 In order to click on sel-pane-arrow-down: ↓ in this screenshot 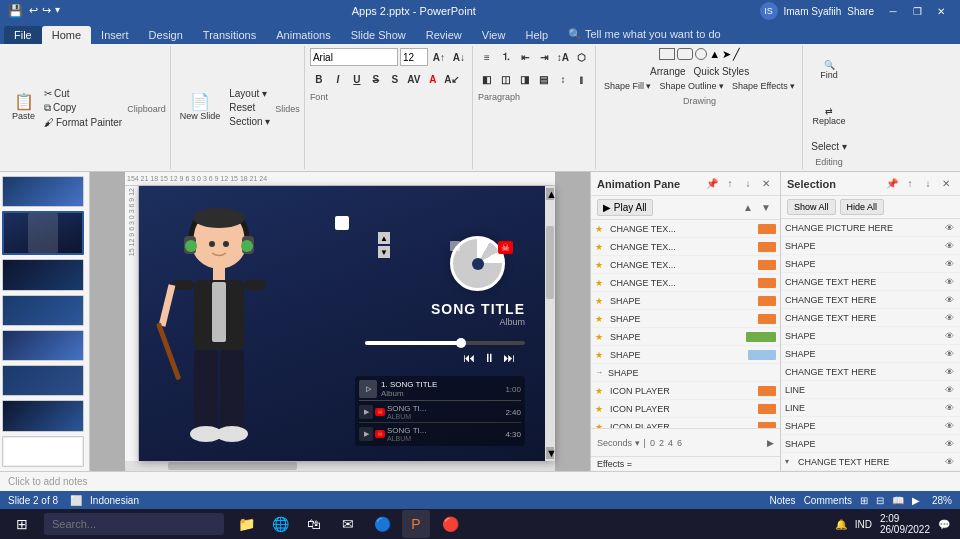, I will do `click(928, 184)`.